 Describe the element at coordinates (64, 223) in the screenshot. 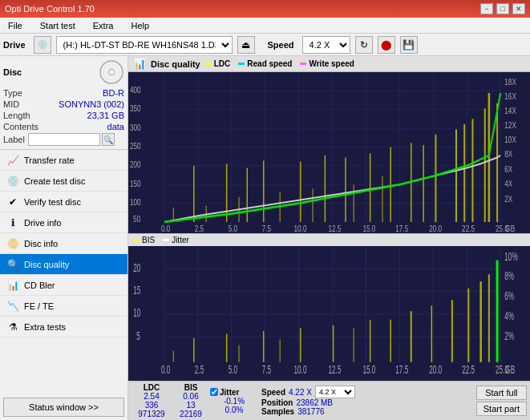

I see `sidebar-item-drive-info: ℹ Drive info` at that location.